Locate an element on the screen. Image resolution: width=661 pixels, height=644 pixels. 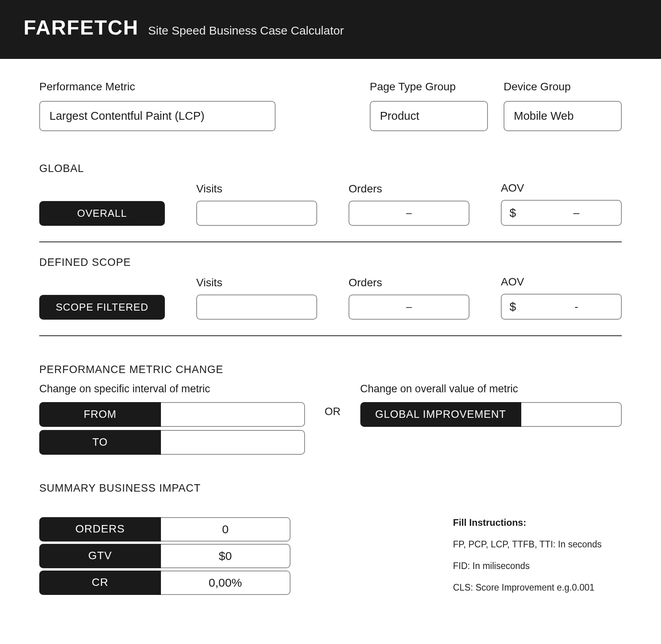
to-tag: TO is located at coordinates (100, 442).